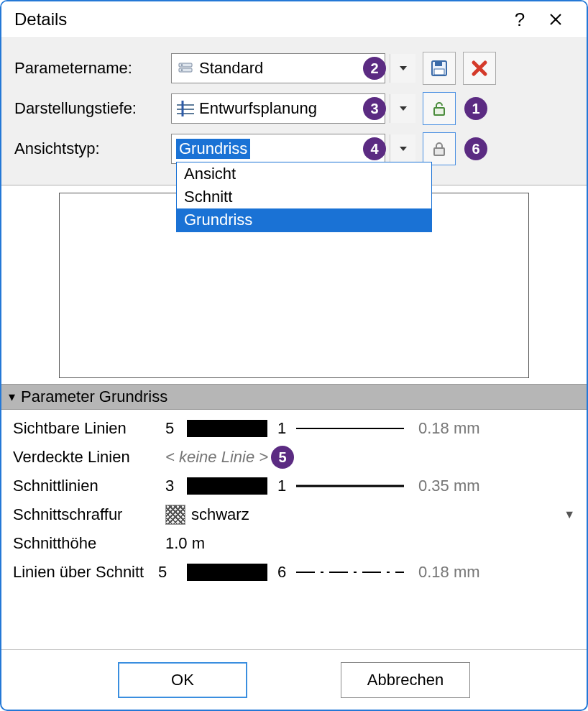 Image resolution: width=588 pixels, height=711 pixels. I want to click on unlock-button, so click(439, 109).